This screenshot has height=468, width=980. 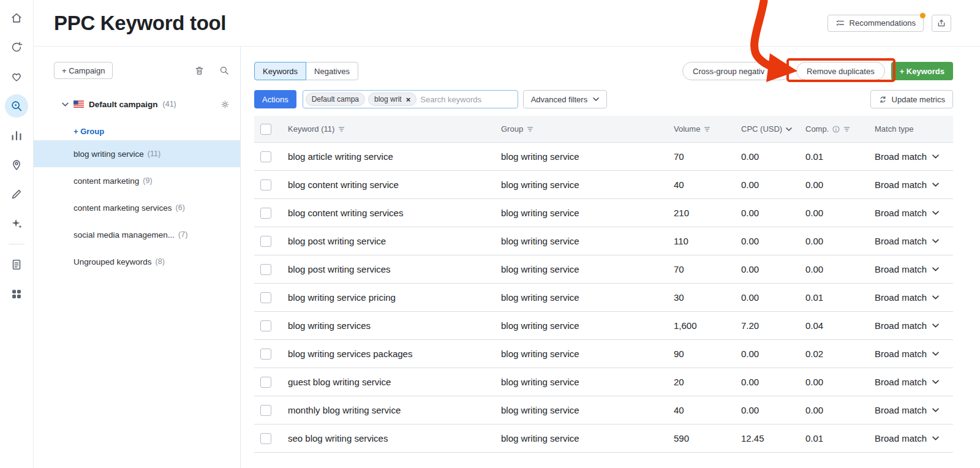 What do you see at coordinates (17, 47) in the screenshot?
I see `projects-sync-icon` at bounding box center [17, 47].